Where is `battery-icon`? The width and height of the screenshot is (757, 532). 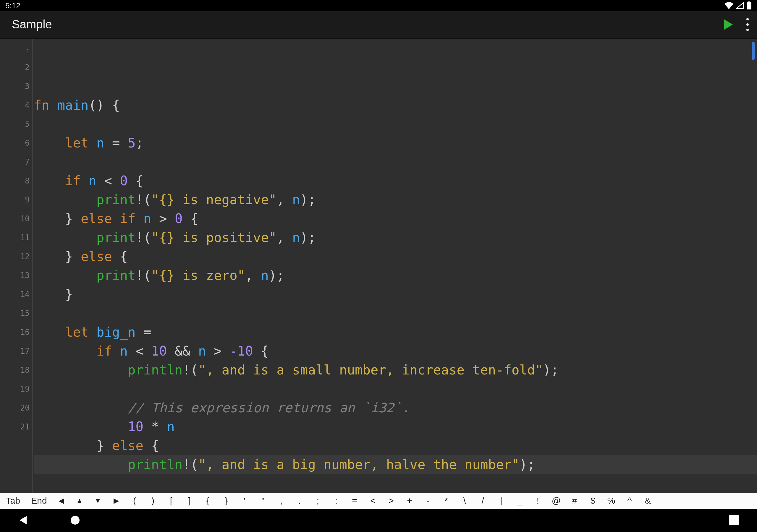
battery-icon is located at coordinates (749, 6).